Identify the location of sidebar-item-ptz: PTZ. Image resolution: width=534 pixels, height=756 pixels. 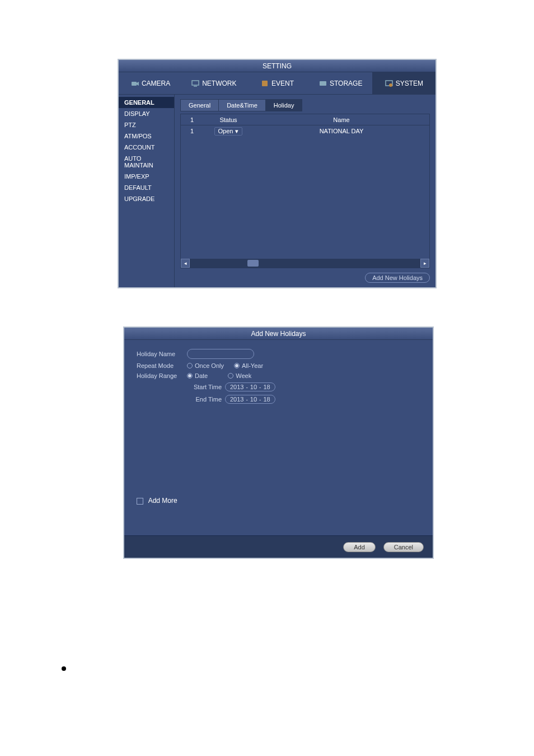
(147, 125).